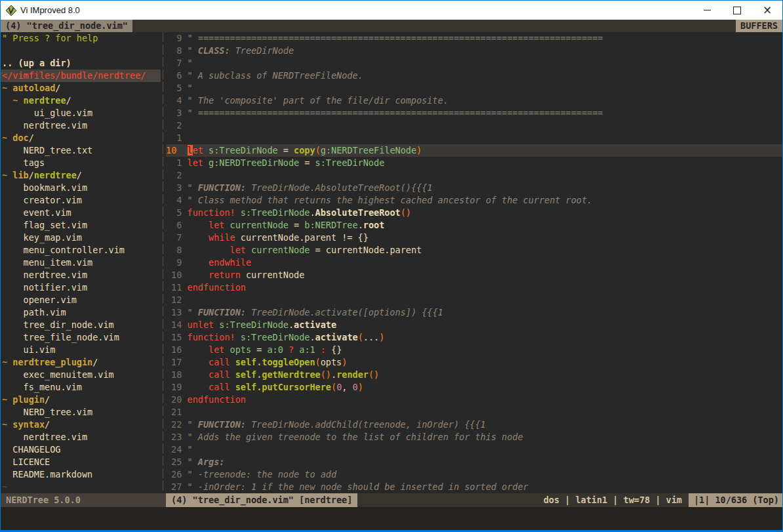  Describe the element at coordinates (474, 76) in the screenshot. I see `code-line: 6" A subclass of NERDTreeFileNode.` at that location.